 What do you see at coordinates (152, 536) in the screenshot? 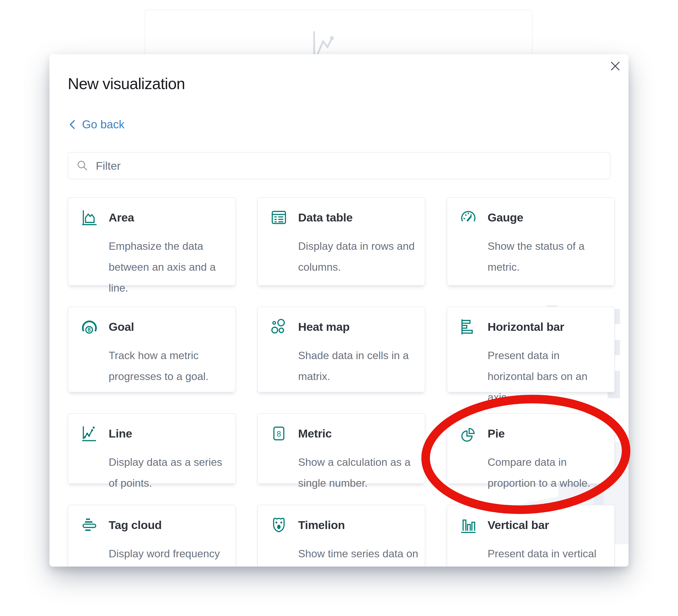
I see `vis-card-tag-cloud: Tag cloud Display word frequency with fo…` at bounding box center [152, 536].